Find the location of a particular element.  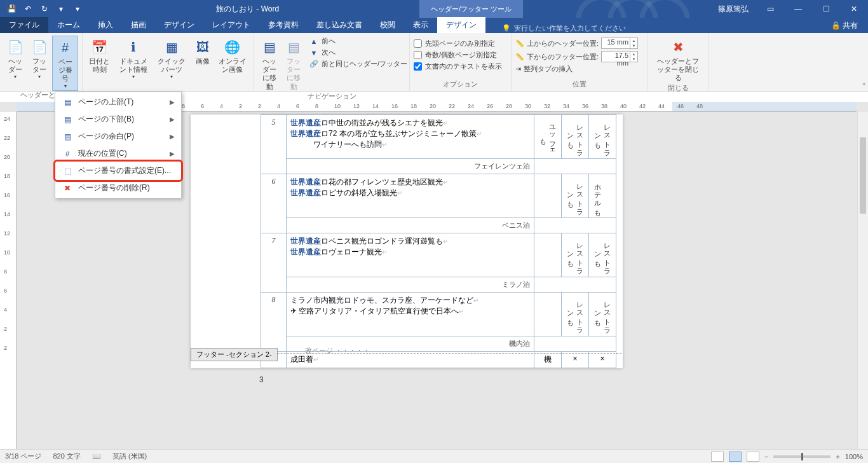

save-icon: 💾 is located at coordinates (11, 9).